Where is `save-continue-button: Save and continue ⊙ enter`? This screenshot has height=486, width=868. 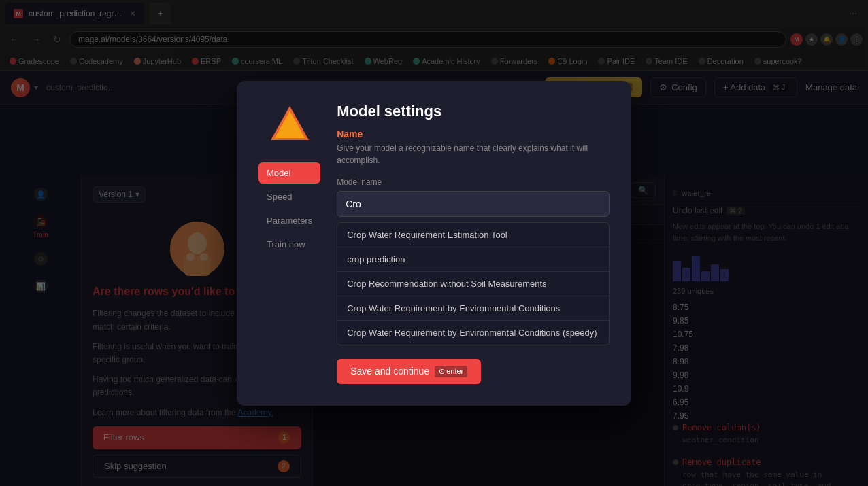 save-continue-button: Save and continue ⊙ enter is located at coordinates (409, 371).